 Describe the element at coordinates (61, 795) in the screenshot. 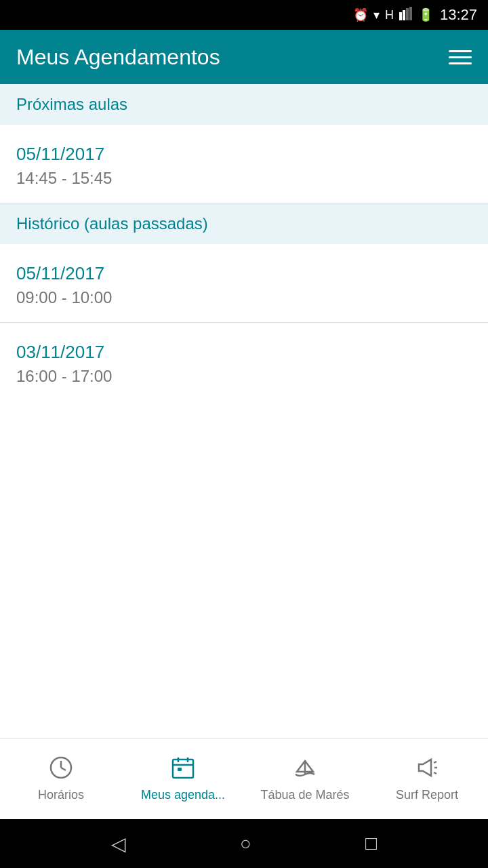

I see `nav-label-horarios: Horários` at that location.